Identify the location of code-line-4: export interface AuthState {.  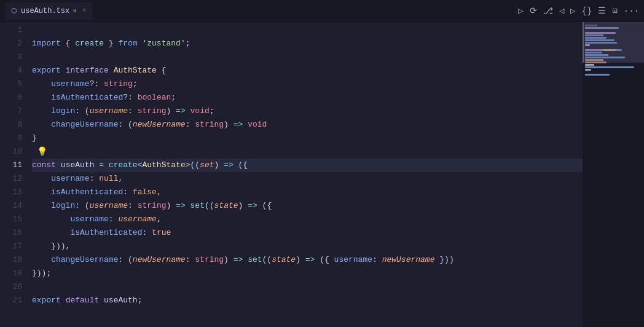
(307, 71).